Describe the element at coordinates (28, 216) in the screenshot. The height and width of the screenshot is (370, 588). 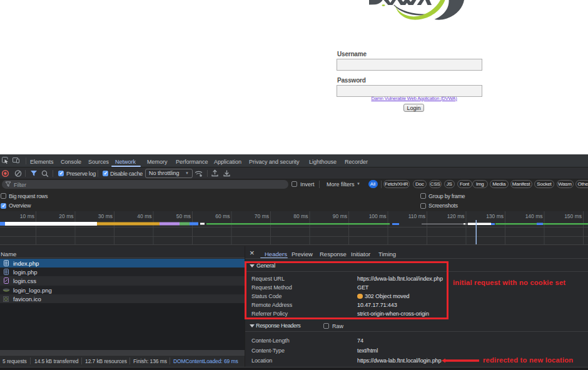
I see `svg-text: 10 ms` at that location.